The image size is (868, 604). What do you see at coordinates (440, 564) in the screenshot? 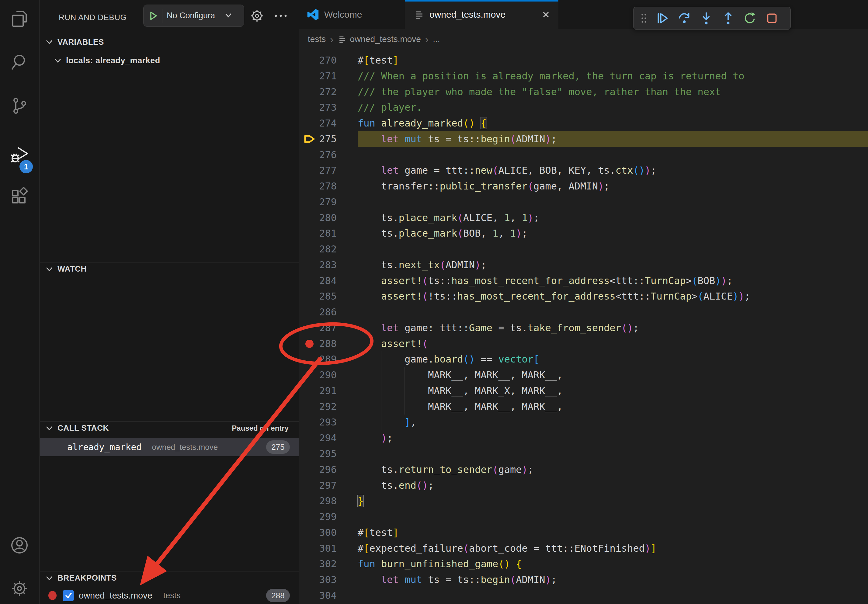
I see `code-text: fun burn_unfinished_game() {` at bounding box center [440, 564].